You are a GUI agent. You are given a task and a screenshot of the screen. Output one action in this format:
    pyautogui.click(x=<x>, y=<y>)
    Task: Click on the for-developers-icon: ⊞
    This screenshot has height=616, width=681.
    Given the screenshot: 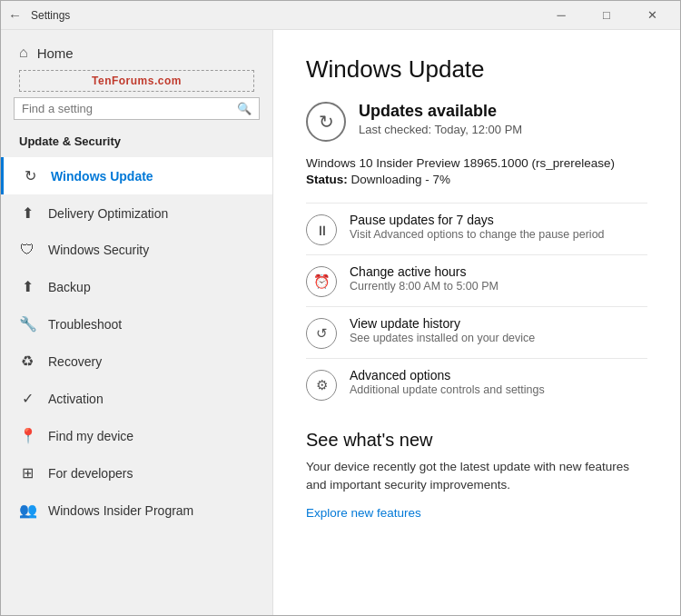 What is the action you would take?
    pyautogui.click(x=27, y=472)
    